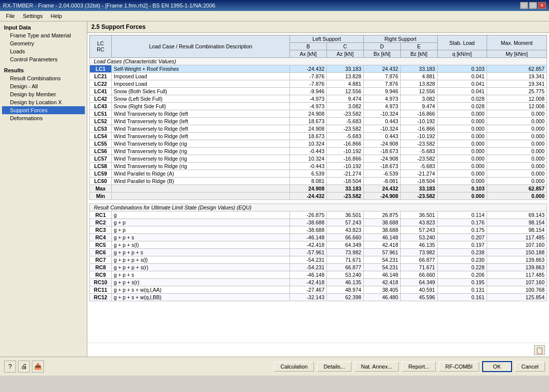  What do you see at coordinates (43, 51) in the screenshot?
I see `sidebar-item-loads: Loads` at bounding box center [43, 51].